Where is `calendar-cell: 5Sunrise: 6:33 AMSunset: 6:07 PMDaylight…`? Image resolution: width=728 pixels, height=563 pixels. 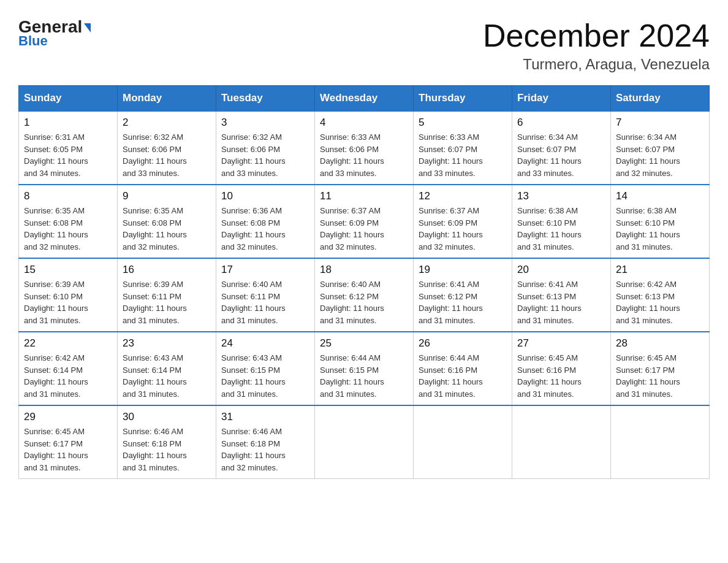
calendar-cell: 5Sunrise: 6:33 AMSunset: 6:07 PMDaylight… is located at coordinates (463, 148).